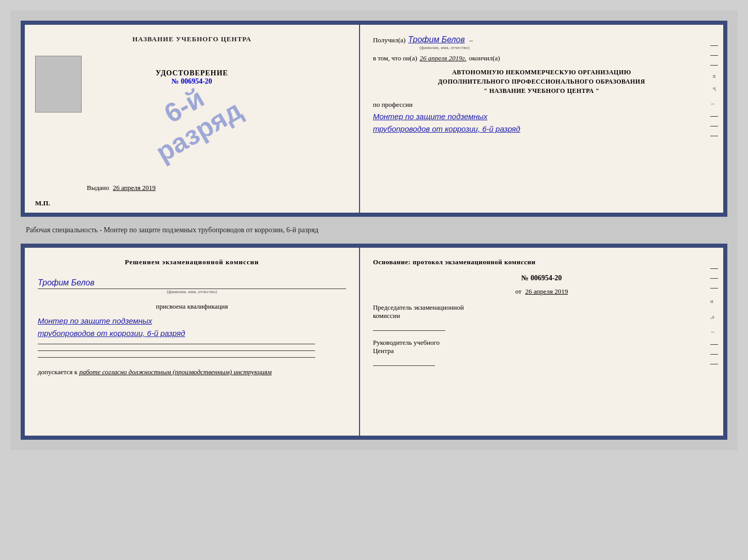 The height and width of the screenshot is (560, 748). I want to click on side-text-a: ,а, so click(714, 89).